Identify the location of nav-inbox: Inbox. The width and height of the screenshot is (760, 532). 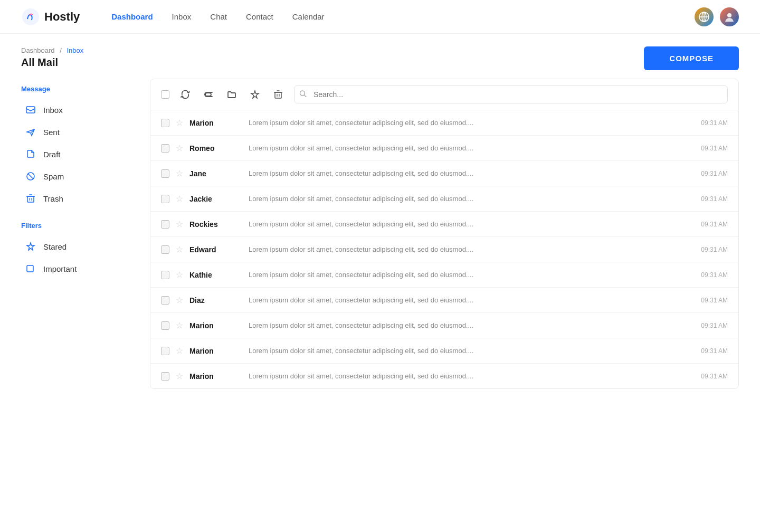
(182, 17).